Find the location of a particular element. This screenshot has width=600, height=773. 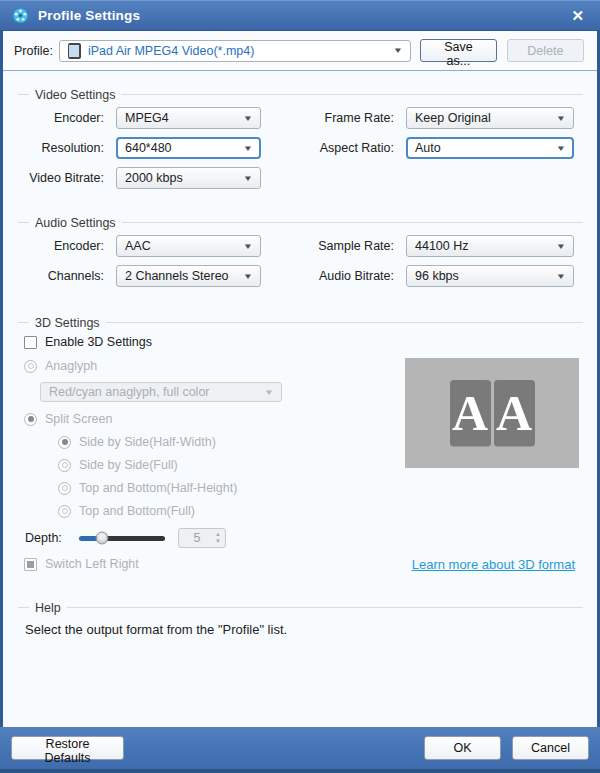

audio-row-1: Encoder: AAC ▼ Sample Rate: 44100 Hz ▼ is located at coordinates (300, 246).